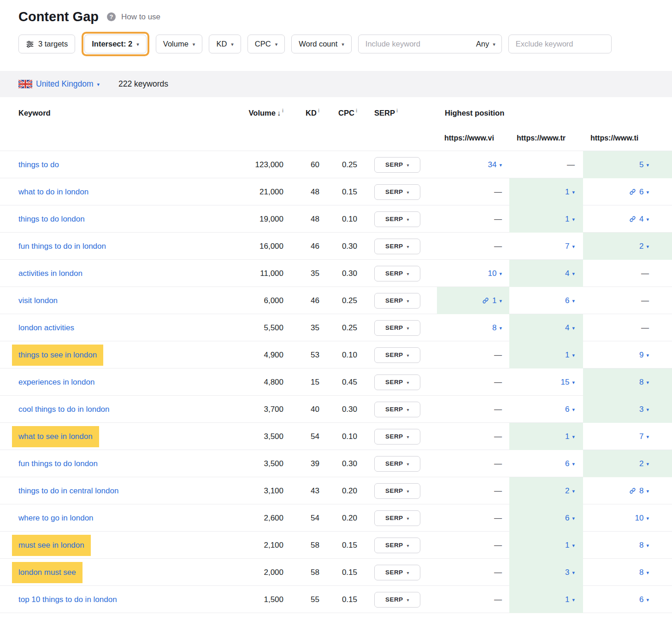 This screenshot has width=672, height=620. What do you see at coordinates (64, 409) in the screenshot?
I see `keyword-link: cool things to do in london` at bounding box center [64, 409].